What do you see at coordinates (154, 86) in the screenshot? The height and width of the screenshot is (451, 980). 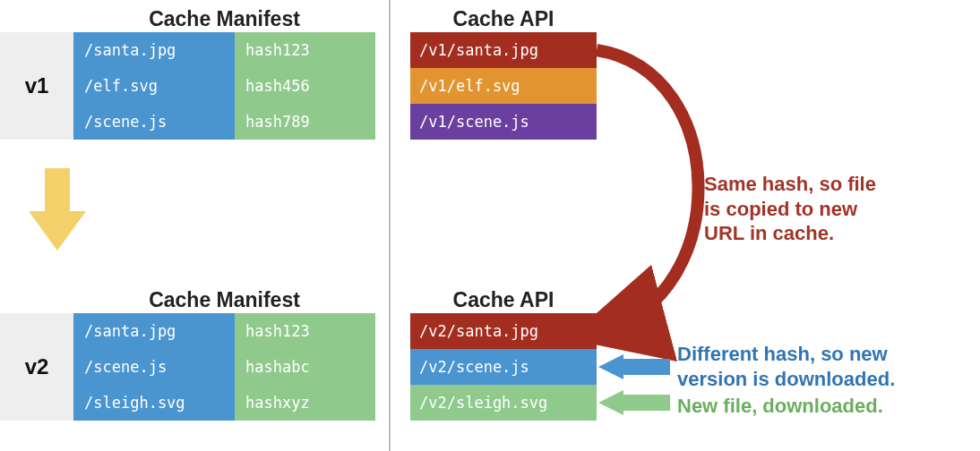 I see `manifest-cell: /elf.svg` at bounding box center [154, 86].